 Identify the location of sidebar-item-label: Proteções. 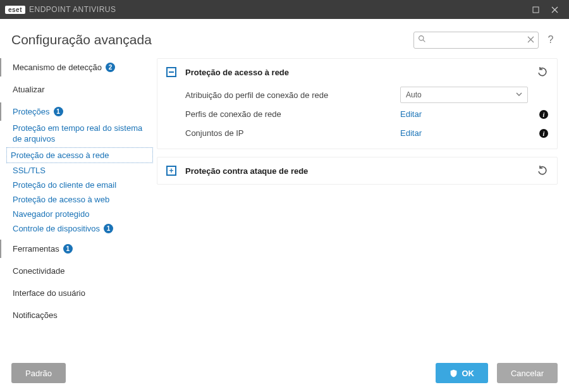
(32, 111).